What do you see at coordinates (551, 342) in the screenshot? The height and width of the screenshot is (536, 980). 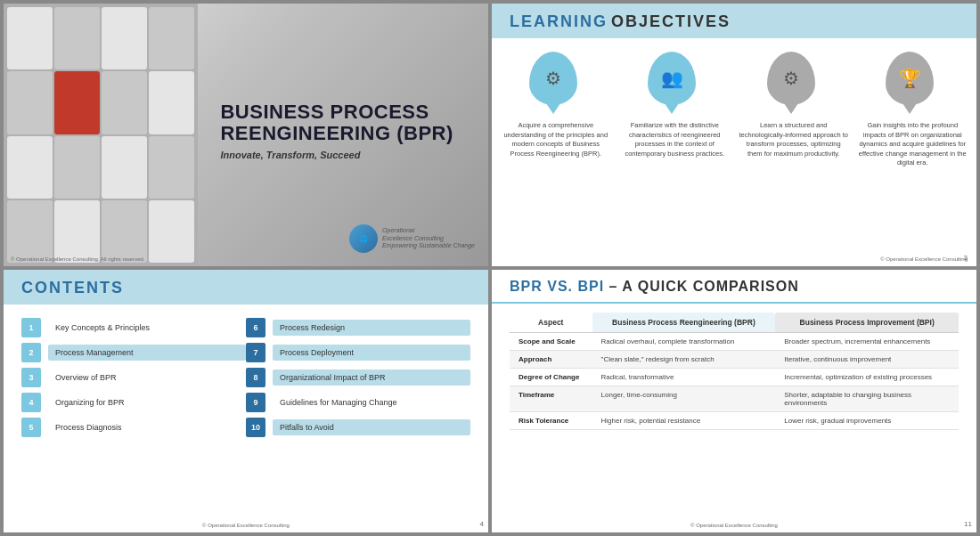 I see `aspect-cell-1: Scope and Scale` at bounding box center [551, 342].